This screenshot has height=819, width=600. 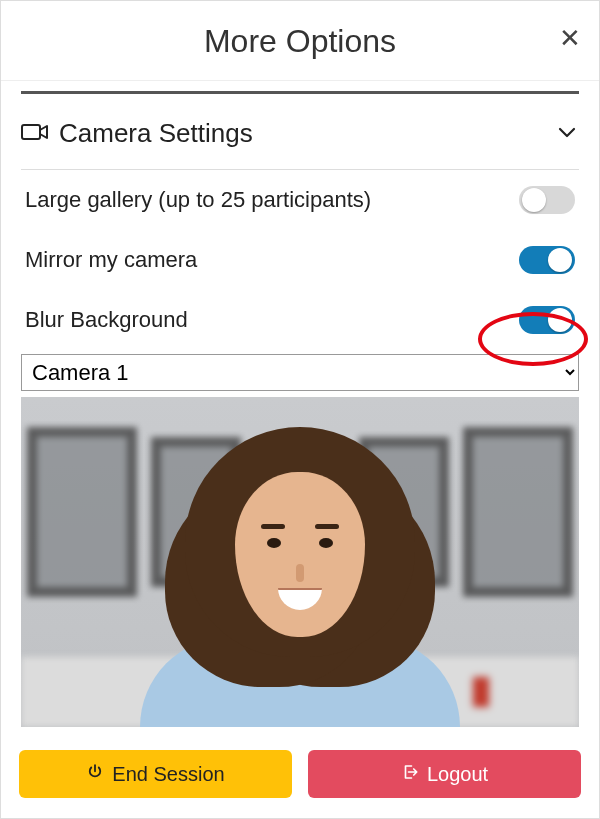 I want to click on logout-button: Logout, so click(x=444, y=774).